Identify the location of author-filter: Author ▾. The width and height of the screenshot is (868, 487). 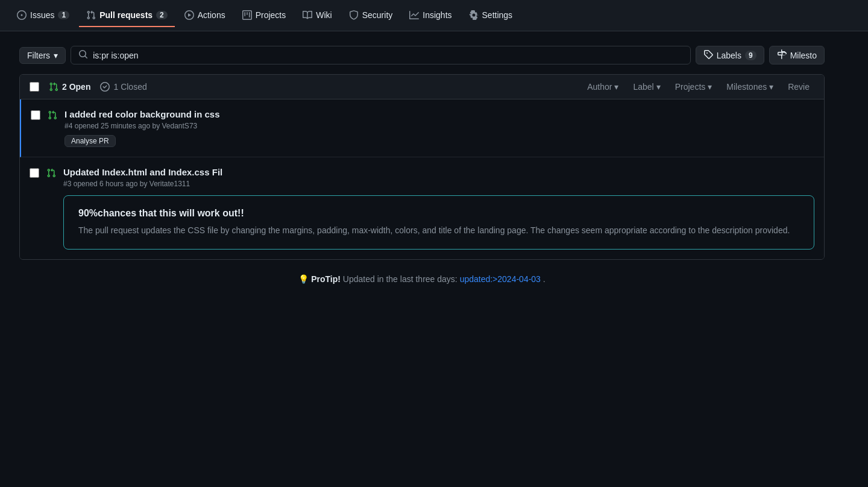
(603, 87).